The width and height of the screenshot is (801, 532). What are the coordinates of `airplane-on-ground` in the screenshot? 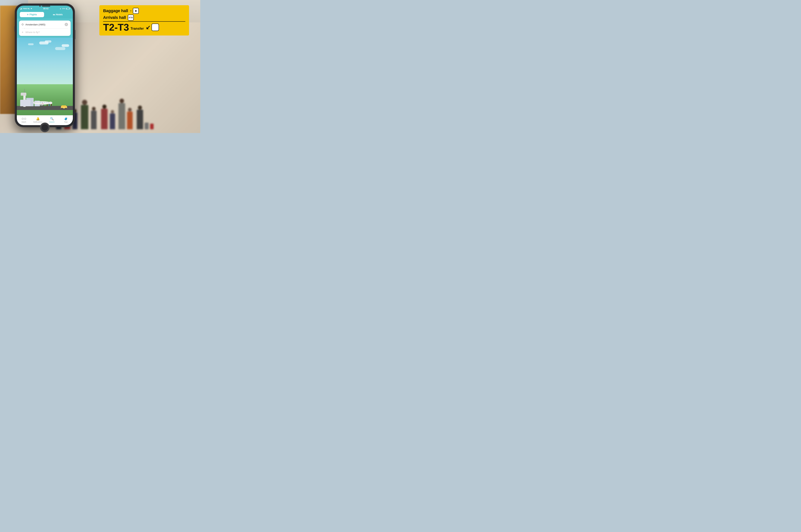 It's located at (41, 103).